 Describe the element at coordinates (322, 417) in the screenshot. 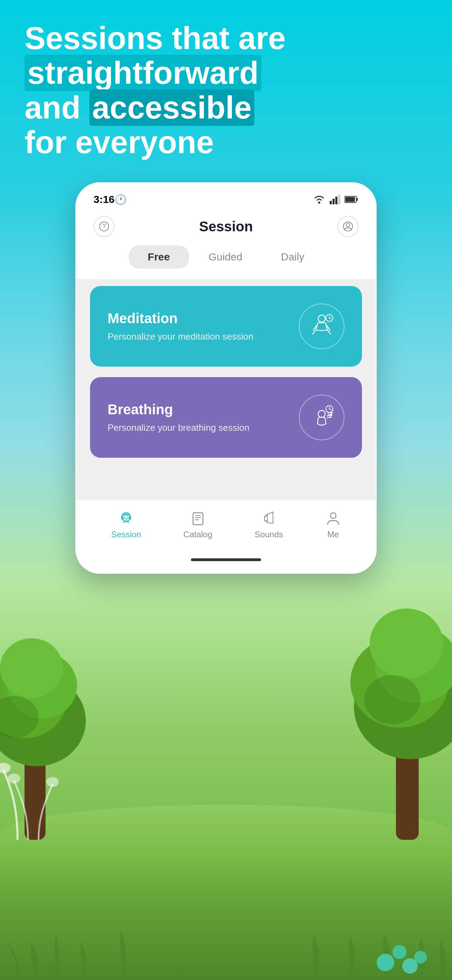

I see `breathing-icon` at that location.